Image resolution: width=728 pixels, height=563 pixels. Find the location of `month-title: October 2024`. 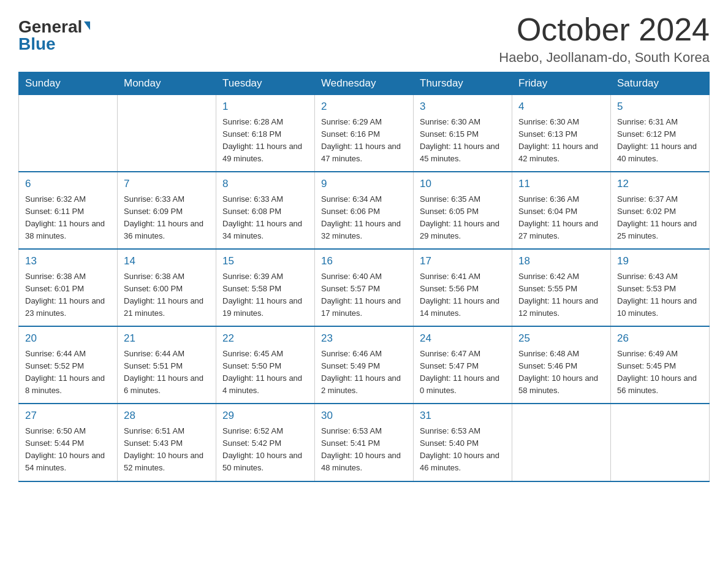

month-title: October 2024 is located at coordinates (604, 29).